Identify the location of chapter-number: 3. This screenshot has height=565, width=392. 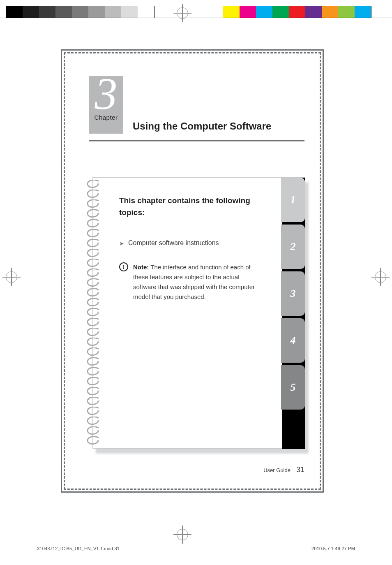
(106, 94).